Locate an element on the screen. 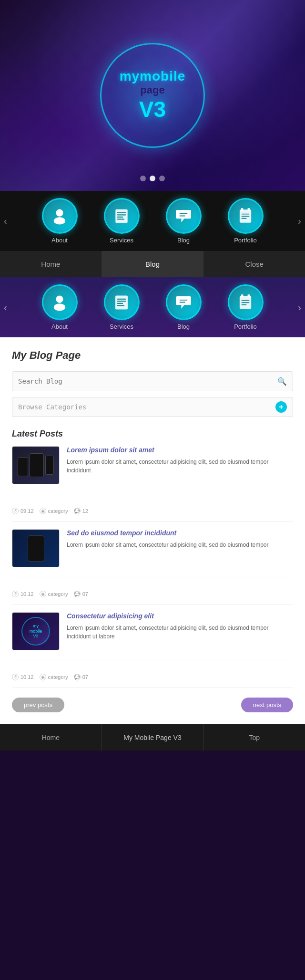  nav-blog-2: Blog is located at coordinates (183, 307).